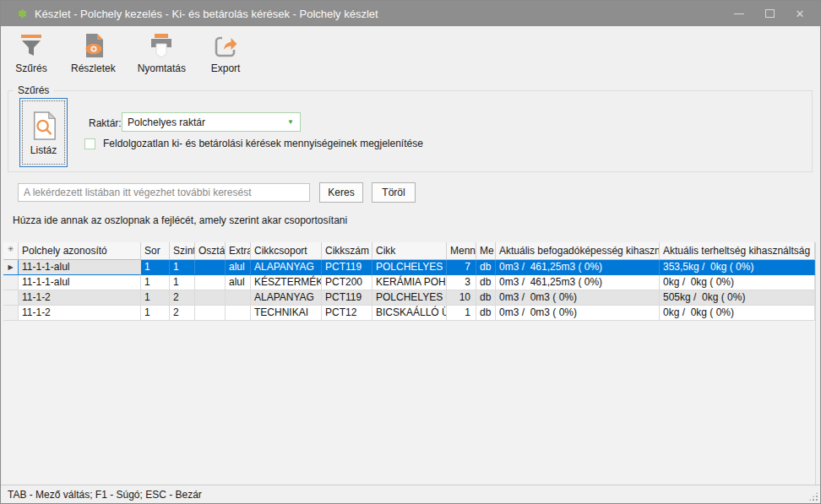 Image resolution: width=821 pixels, height=504 pixels. Describe the element at coordinates (226, 52) in the screenshot. I see `export-button: Export` at that location.